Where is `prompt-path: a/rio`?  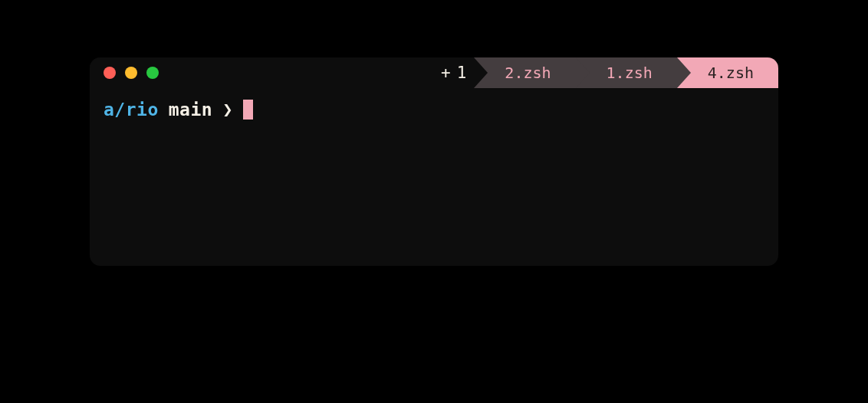 prompt-path: a/rio is located at coordinates (131, 110).